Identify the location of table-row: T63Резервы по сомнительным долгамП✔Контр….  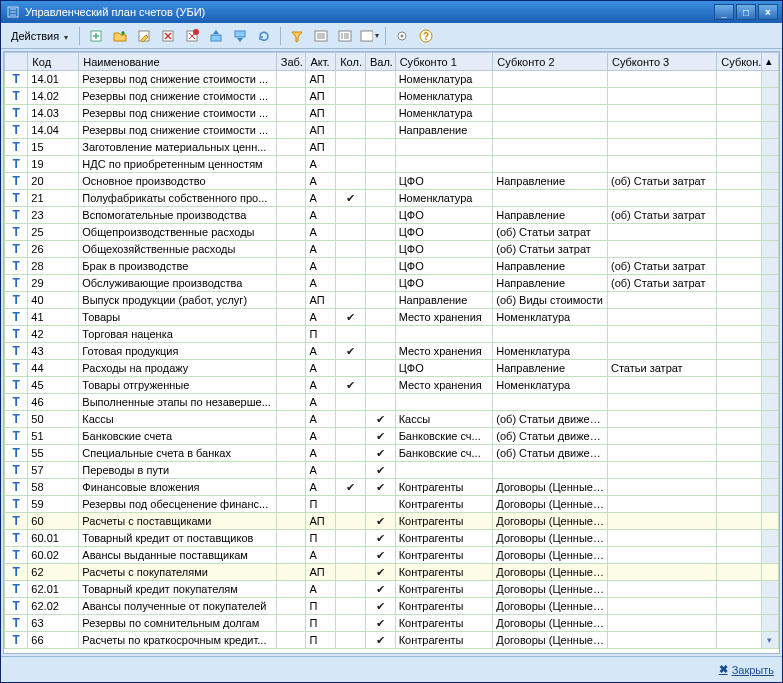
(392, 624).